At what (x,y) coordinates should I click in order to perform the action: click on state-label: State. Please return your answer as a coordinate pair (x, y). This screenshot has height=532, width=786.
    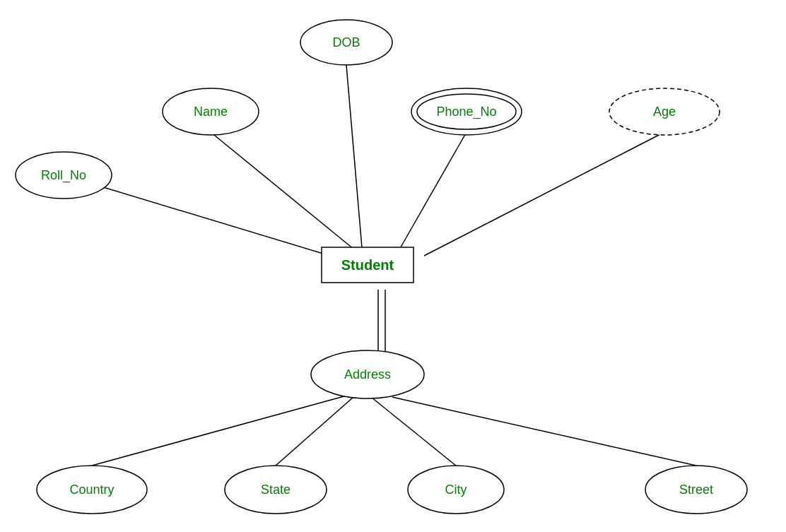
    Looking at the image, I should click on (276, 490).